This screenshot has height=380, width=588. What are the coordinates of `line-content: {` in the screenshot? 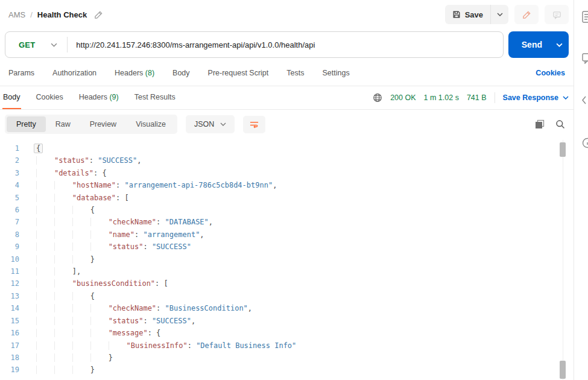 It's located at (60, 210).